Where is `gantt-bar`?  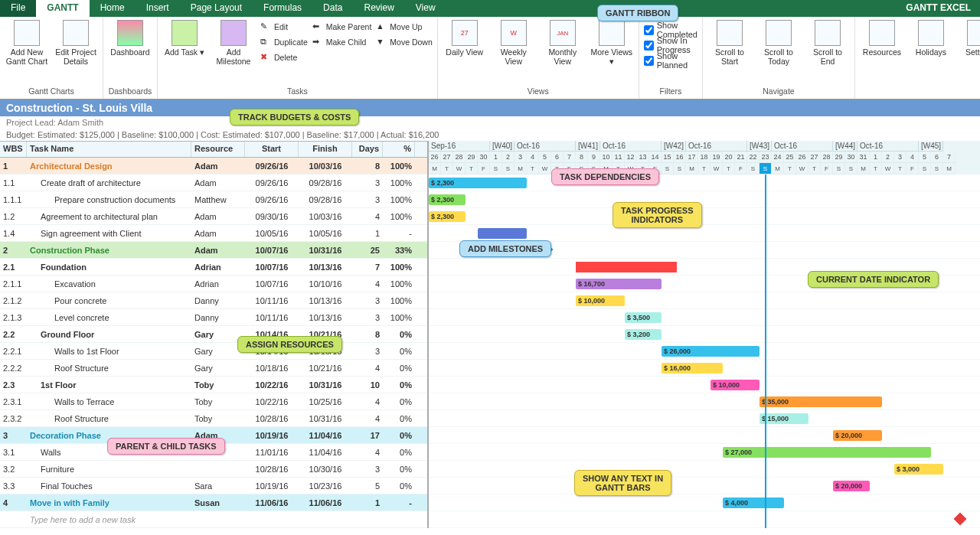 gantt-bar is located at coordinates (502, 233).